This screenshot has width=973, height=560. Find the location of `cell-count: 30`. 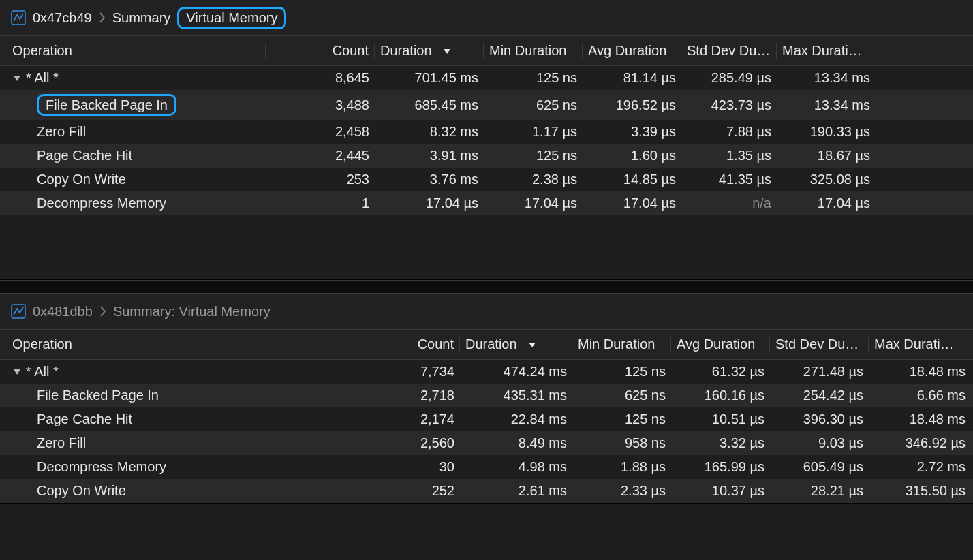

cell-count: 30 is located at coordinates (407, 467).